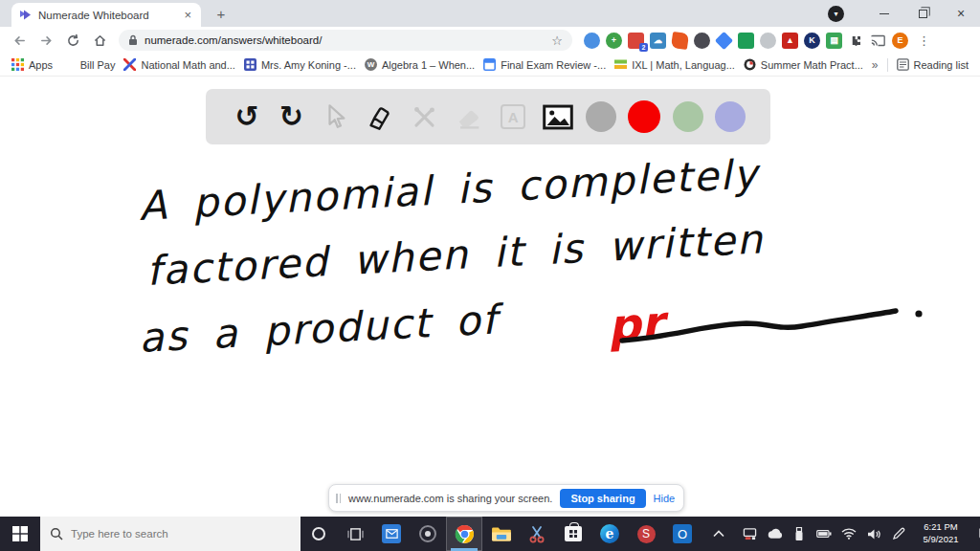  What do you see at coordinates (490, 65) in the screenshot?
I see `bookmarks-bar: Apps Bill Pay National Math and... Mrs. …` at bounding box center [490, 65].